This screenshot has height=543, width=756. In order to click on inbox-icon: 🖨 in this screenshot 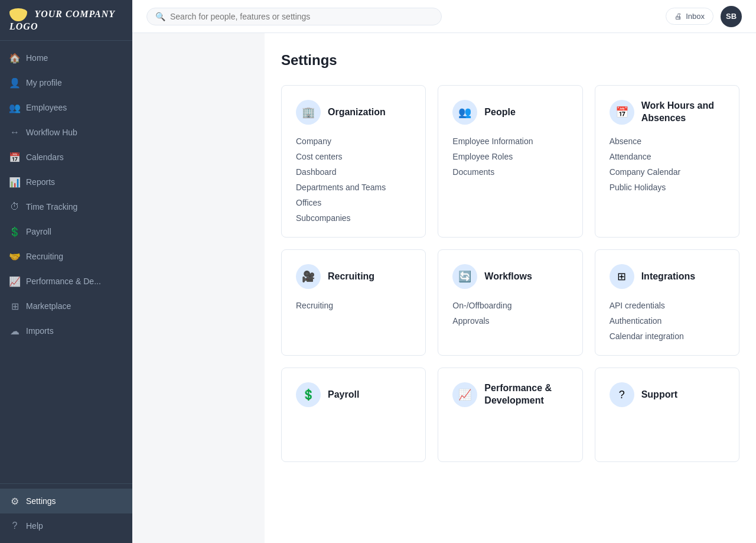, I will do `click(678, 17)`.